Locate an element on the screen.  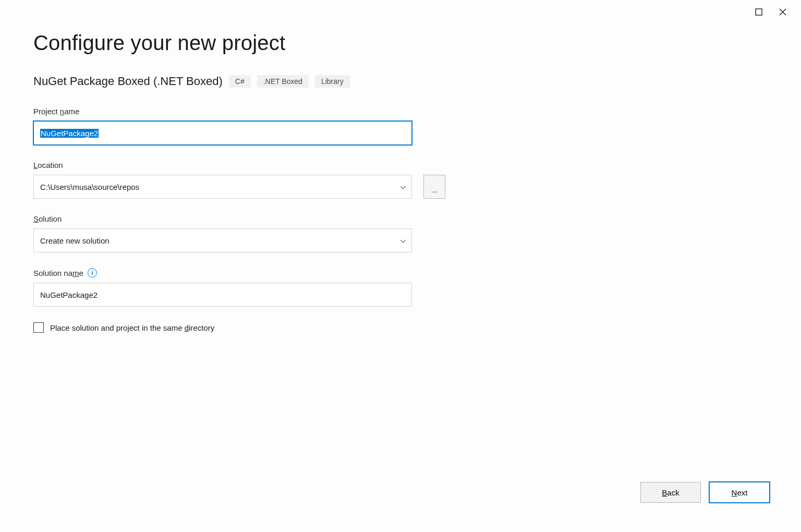
ellipsis-icon: ... is located at coordinates (435, 190).